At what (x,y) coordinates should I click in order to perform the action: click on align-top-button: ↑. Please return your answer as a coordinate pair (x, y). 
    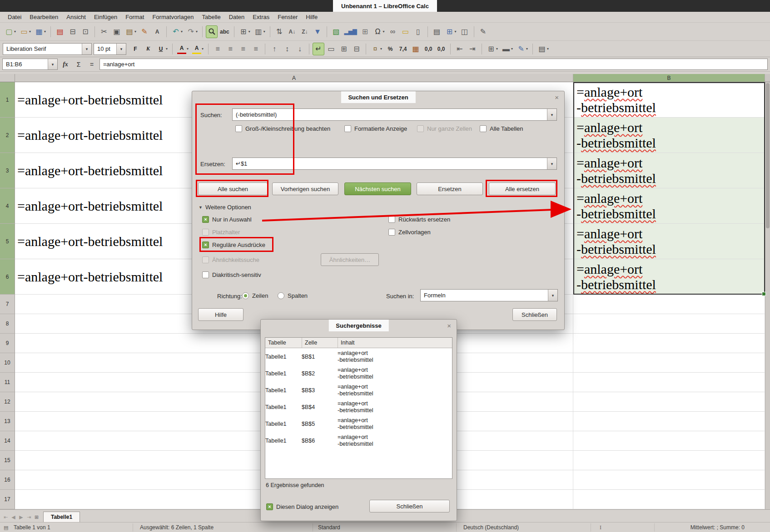
    Looking at the image, I should click on (274, 49).